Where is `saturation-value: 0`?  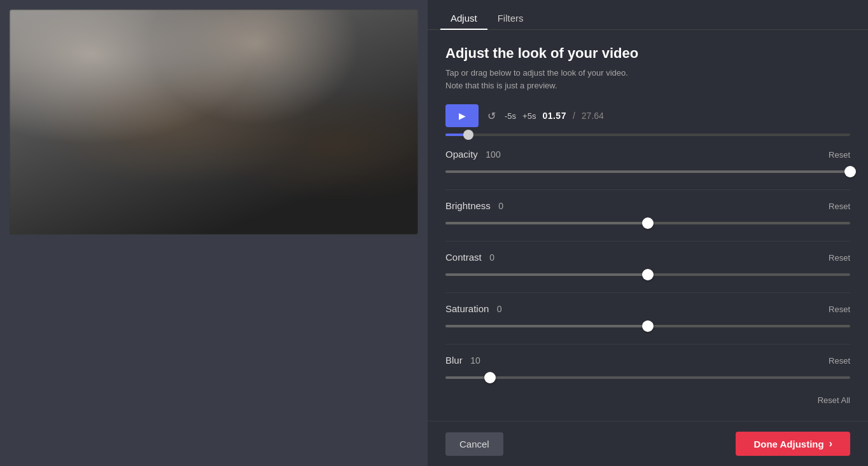 saturation-value: 0 is located at coordinates (500, 309).